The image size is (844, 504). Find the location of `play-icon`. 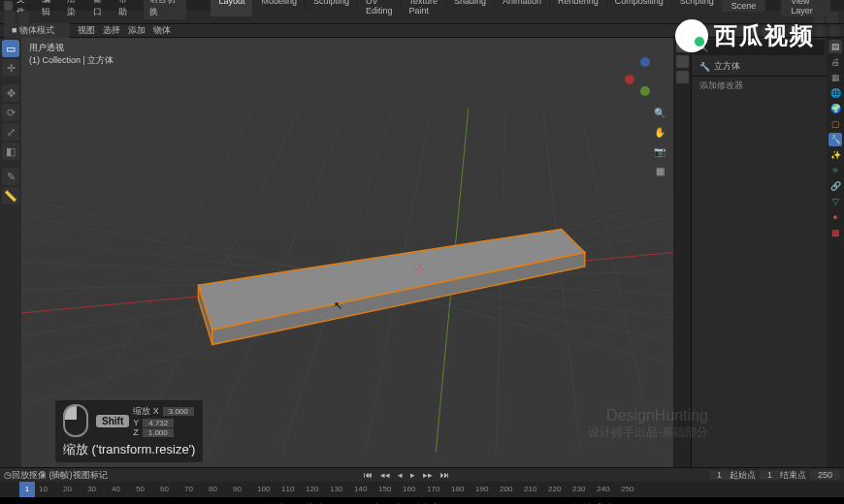

play-icon is located at coordinates (23, 17).